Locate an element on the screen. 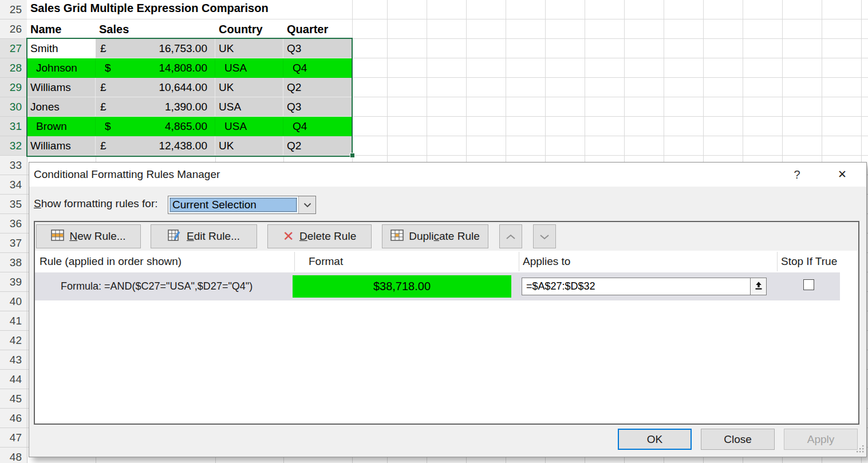  currency-symbol: £ is located at coordinates (103, 48).